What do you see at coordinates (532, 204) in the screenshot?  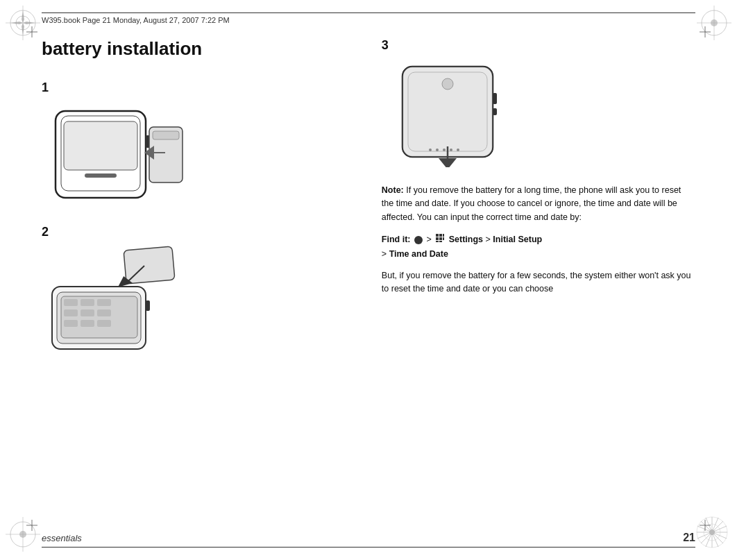 I see `note-text: If you remove the battery for a long tim…` at bounding box center [532, 204].